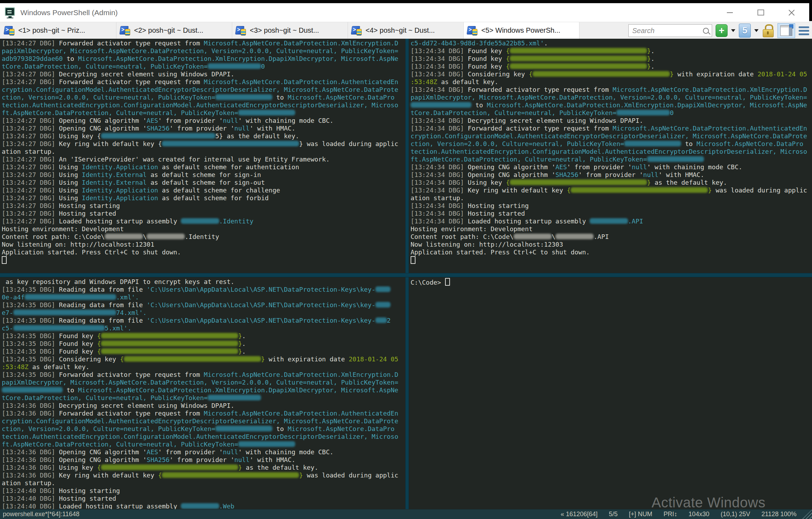 The image size is (812, 519). I want to click on new-console-button: +, so click(722, 31).